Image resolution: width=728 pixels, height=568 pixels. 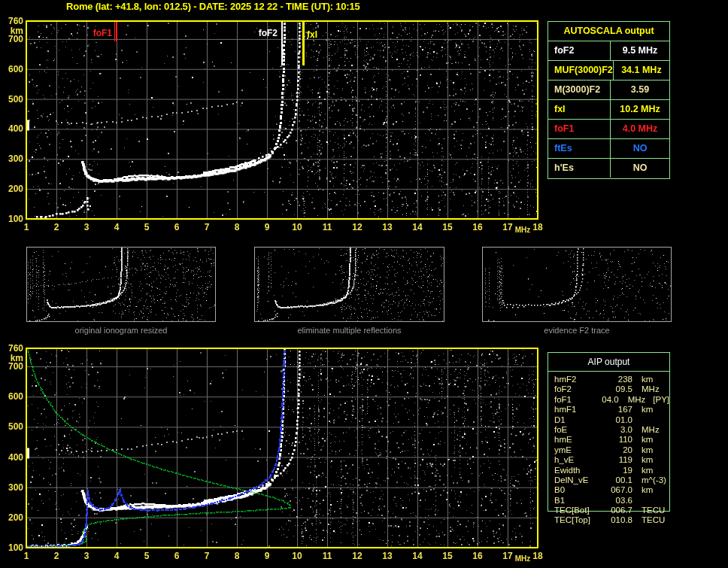 I want to click on x-tick-label: 16, so click(x=478, y=556).